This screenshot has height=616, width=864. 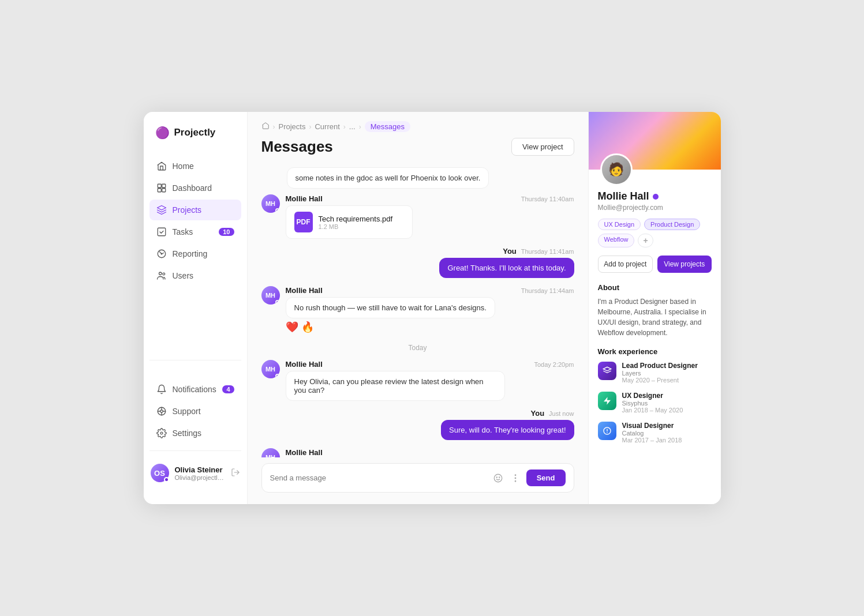 What do you see at coordinates (200, 469) in the screenshot?
I see `current-user-name: Olivia Steiner` at bounding box center [200, 469].